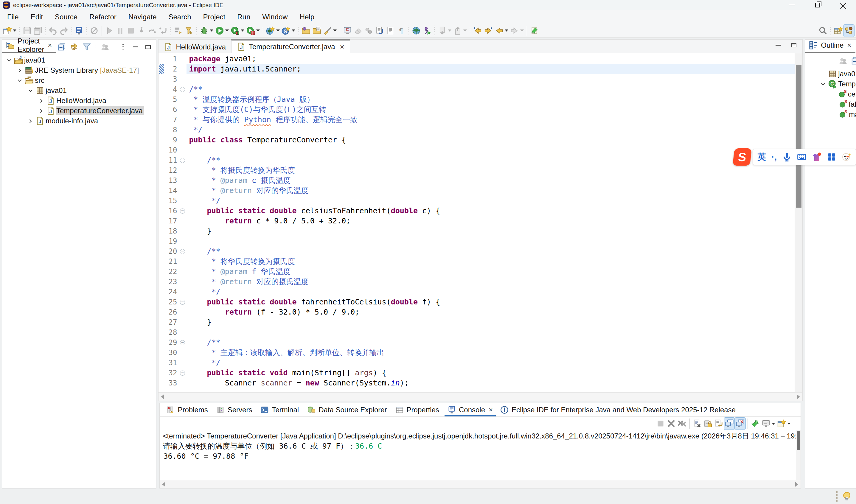 This screenshot has width=856, height=504. I want to click on display-selected-console-dropdown-icon, so click(773, 424).